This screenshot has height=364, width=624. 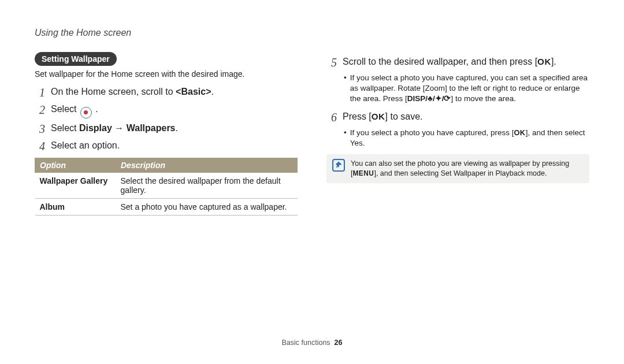 I want to click on option-name: Album, so click(x=76, y=207).